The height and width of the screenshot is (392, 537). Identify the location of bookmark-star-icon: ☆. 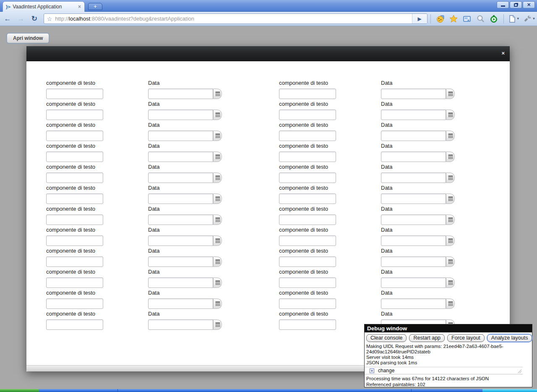
(50, 19).